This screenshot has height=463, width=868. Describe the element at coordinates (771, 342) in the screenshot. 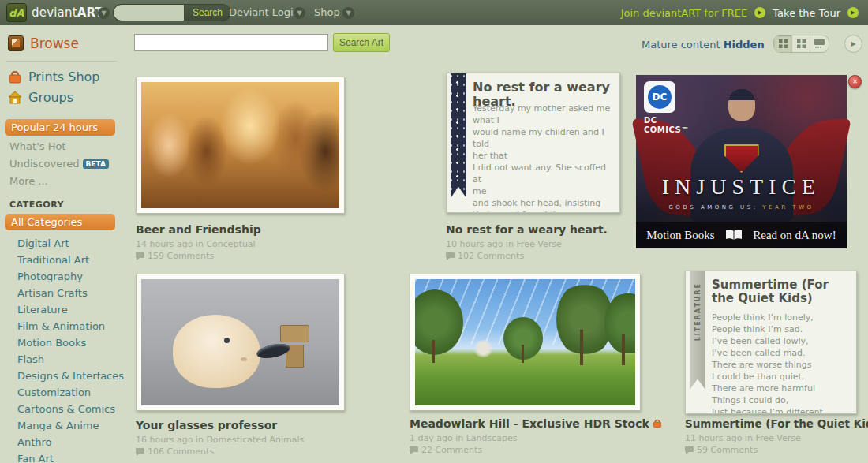

I see `deviation-thumb-summertime-literature: LITERATURE Summertime (For the Quiet Kid…` at that location.